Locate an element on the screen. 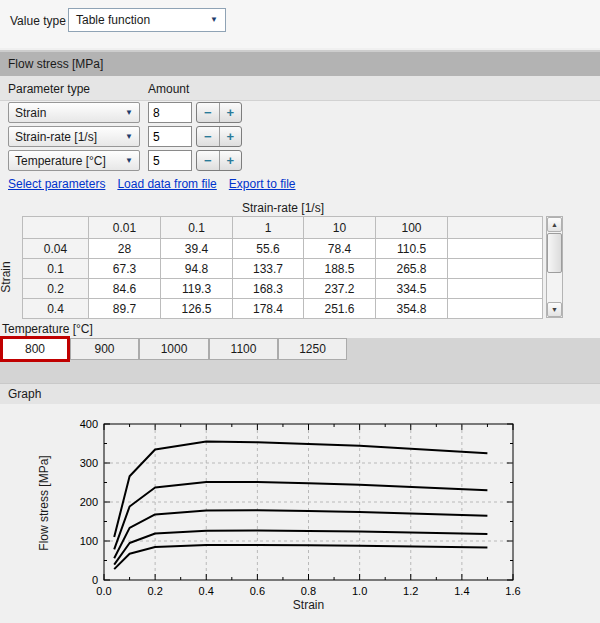 The height and width of the screenshot is (623, 600). table-cell: 55.6 is located at coordinates (268, 249).